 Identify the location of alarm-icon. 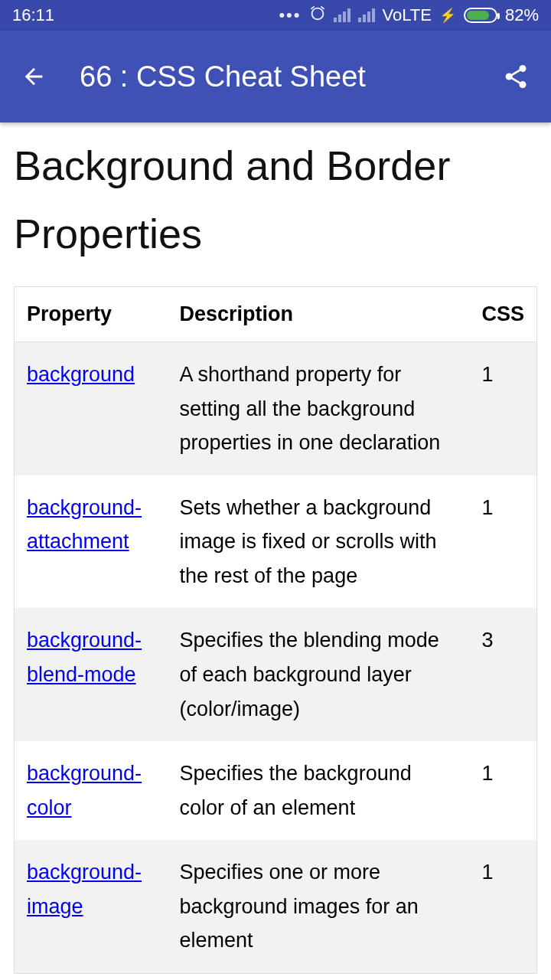
(318, 15).